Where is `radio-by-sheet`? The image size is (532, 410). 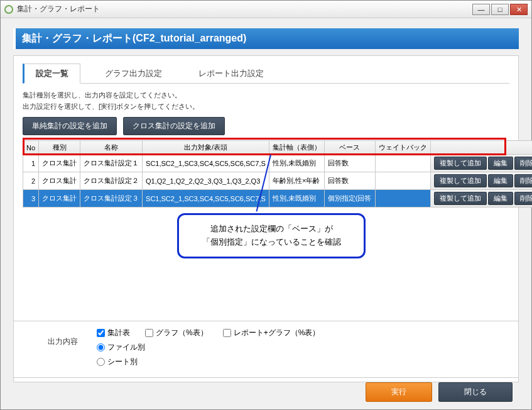
radio-by-sheet is located at coordinates (100, 362).